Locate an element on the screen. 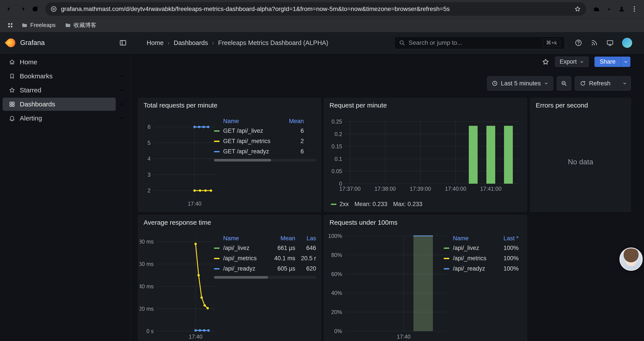 Image resolution: width=644 pixels, height=341 pixels. legend-header-last: Last * is located at coordinates (506, 238).